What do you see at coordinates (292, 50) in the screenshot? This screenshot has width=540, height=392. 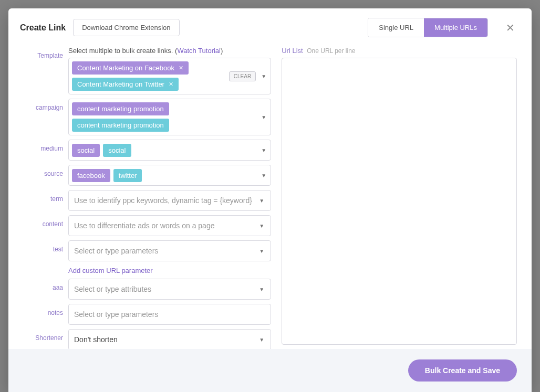 I see `url-list-title: Url List` at bounding box center [292, 50].